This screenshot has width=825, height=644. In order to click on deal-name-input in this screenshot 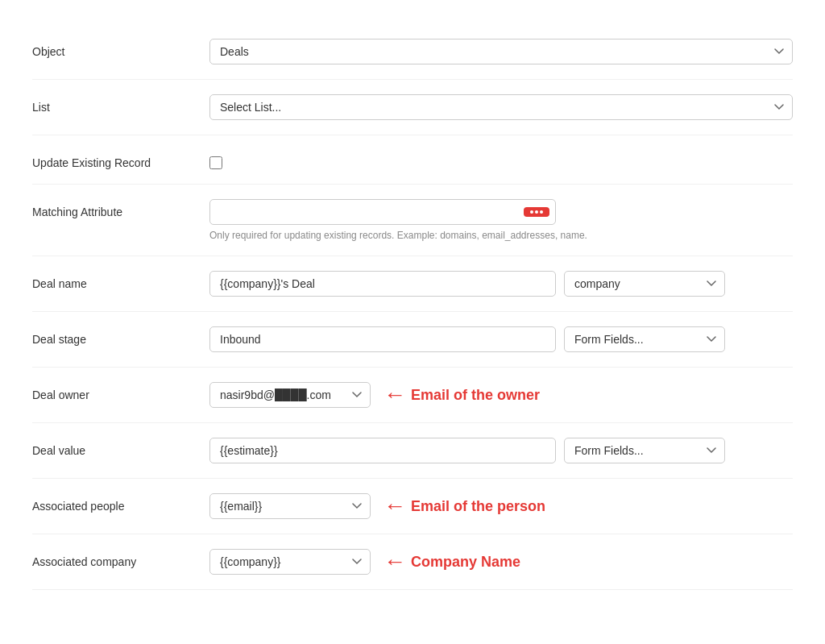, I will do `click(383, 284)`.